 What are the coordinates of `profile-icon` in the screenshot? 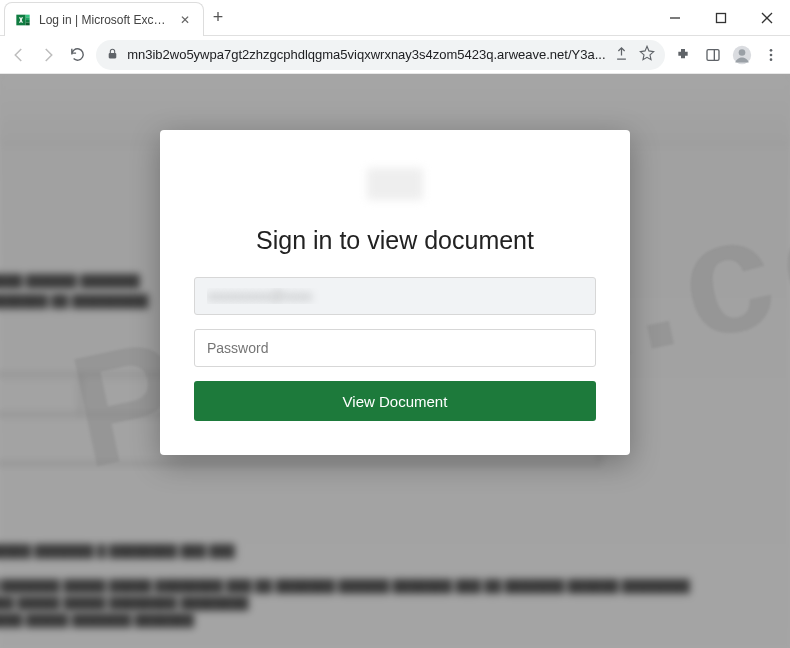 It's located at (742, 55).